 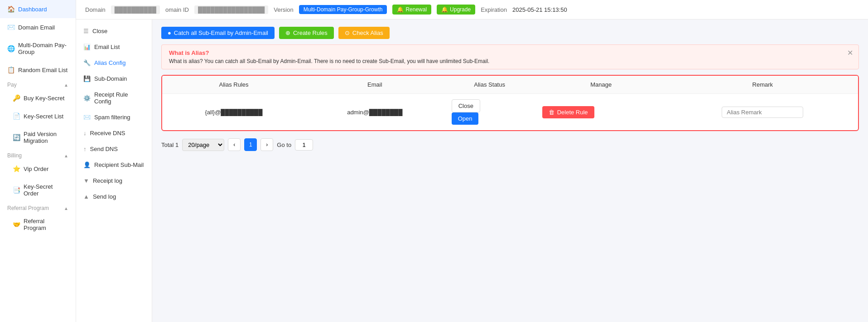 I want to click on multi-domain-icon: 🌐, so click(x=11, y=49).